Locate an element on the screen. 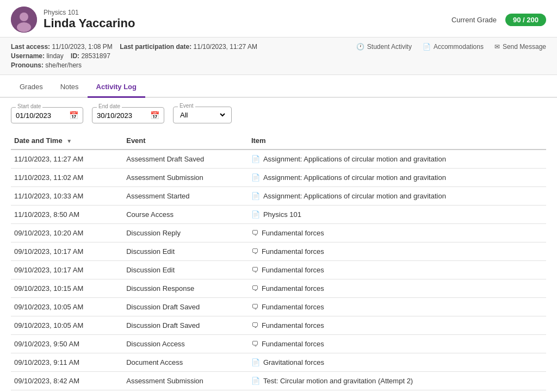 This screenshot has height=392, width=557. username-label: Username: is located at coordinates (28, 56).